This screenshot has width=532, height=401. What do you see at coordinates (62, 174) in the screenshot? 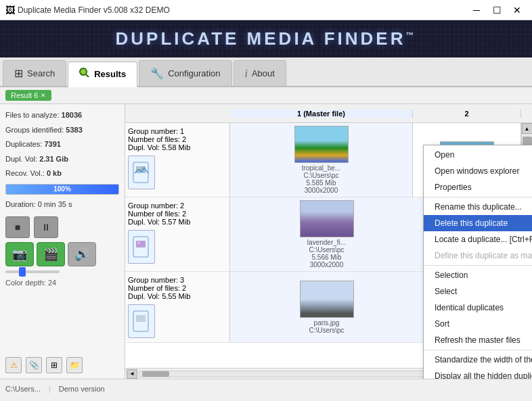
I see `stat-recov-vol: Recov. Vol.: 0 kb` at bounding box center [62, 174].